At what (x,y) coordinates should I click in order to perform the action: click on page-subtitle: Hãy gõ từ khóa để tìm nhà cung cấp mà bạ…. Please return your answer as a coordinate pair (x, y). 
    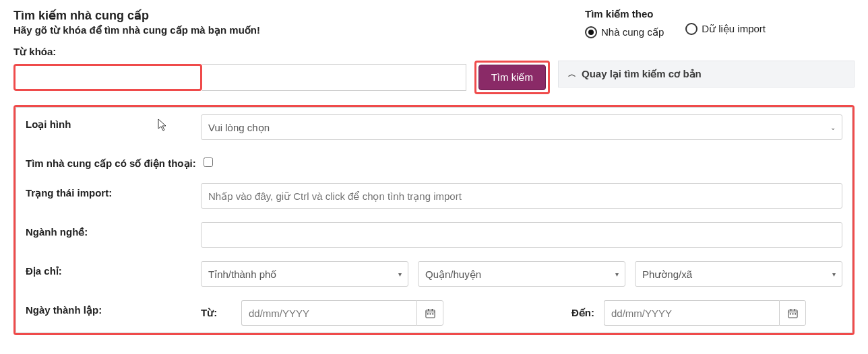
    Looking at the image, I should click on (292, 30).